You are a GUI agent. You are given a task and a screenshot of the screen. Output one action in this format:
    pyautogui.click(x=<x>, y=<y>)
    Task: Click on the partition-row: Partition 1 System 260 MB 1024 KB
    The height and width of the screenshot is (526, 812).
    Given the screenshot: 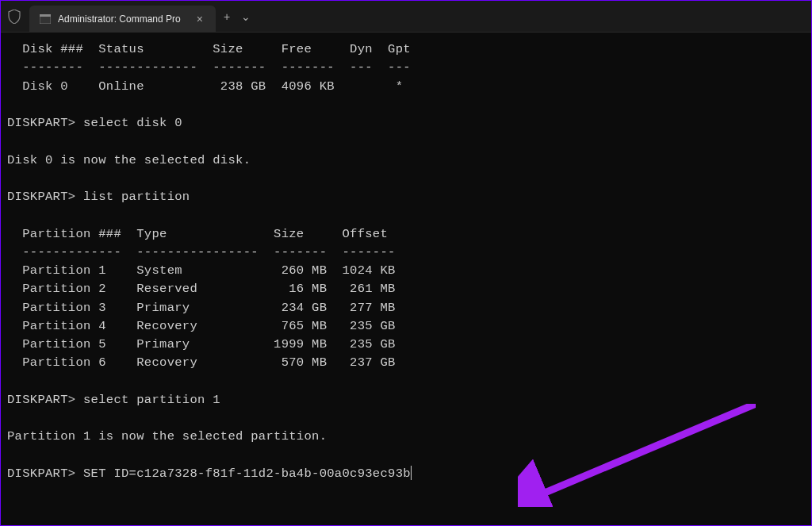 What is the action you would take?
    pyautogui.click(x=201, y=271)
    